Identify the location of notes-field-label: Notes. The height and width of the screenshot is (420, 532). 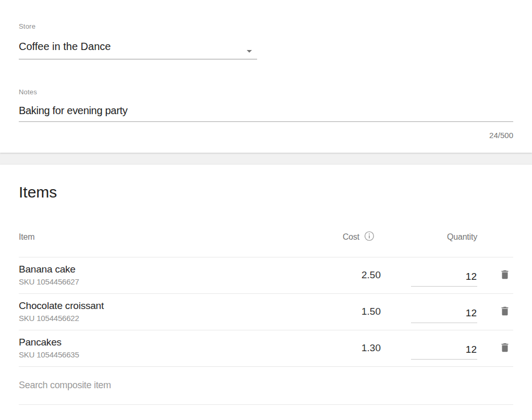
(266, 92).